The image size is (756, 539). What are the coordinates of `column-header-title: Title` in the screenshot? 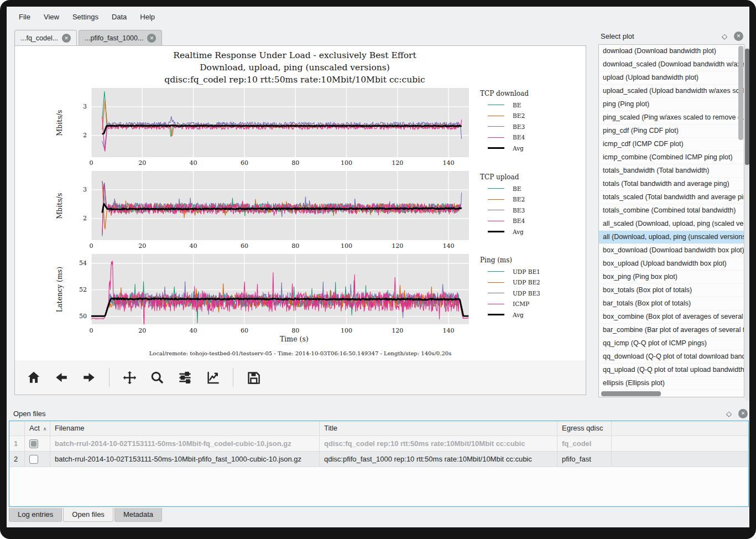 It's located at (439, 428).